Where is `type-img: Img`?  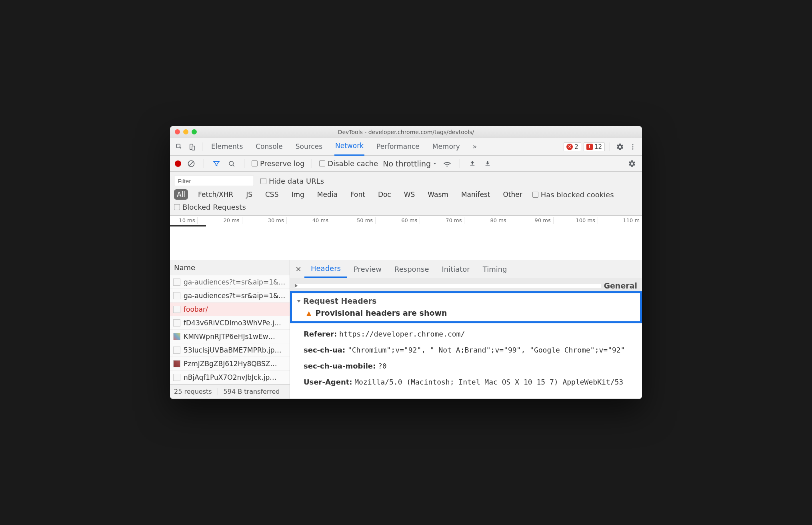
type-img: Img is located at coordinates (298, 194).